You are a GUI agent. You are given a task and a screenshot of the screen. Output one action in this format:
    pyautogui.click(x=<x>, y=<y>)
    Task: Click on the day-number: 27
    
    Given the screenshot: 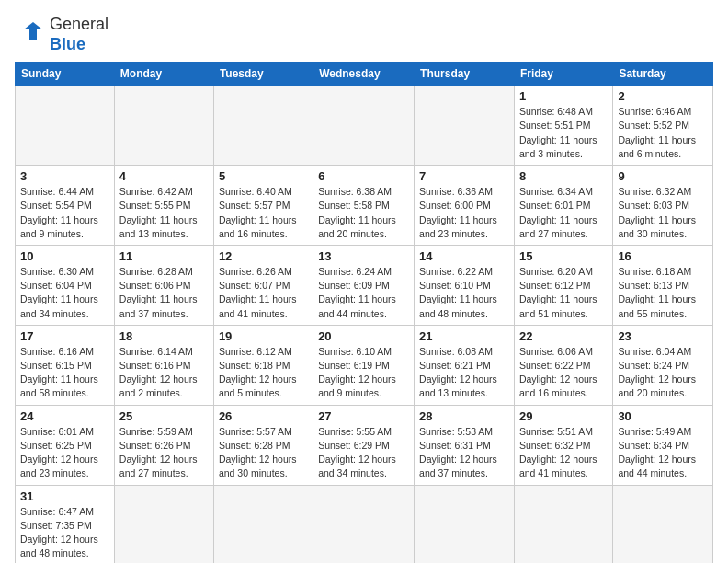 What is the action you would take?
    pyautogui.click(x=364, y=416)
    